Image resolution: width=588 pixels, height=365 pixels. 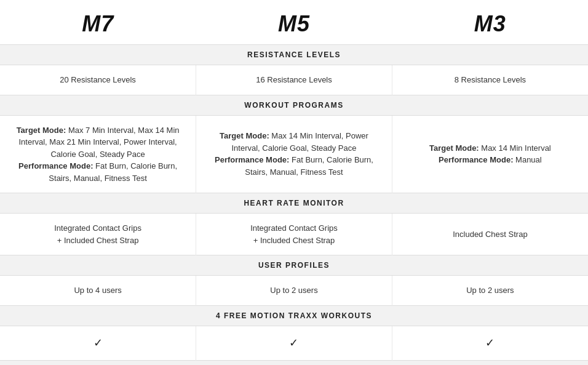 What do you see at coordinates (294, 105) in the screenshot?
I see `workout-programs-header: WORKOUT PROGRAMS` at bounding box center [294, 105].